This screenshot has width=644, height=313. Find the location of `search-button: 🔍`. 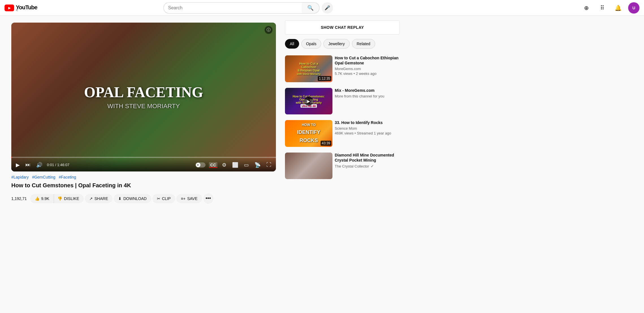

search-button: 🔍 is located at coordinates (310, 8).